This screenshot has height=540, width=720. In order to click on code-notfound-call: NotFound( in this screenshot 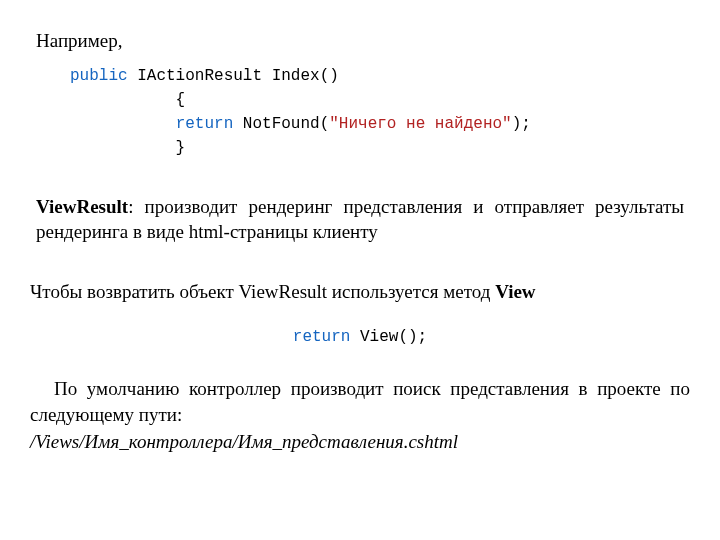, I will do `click(281, 124)`.